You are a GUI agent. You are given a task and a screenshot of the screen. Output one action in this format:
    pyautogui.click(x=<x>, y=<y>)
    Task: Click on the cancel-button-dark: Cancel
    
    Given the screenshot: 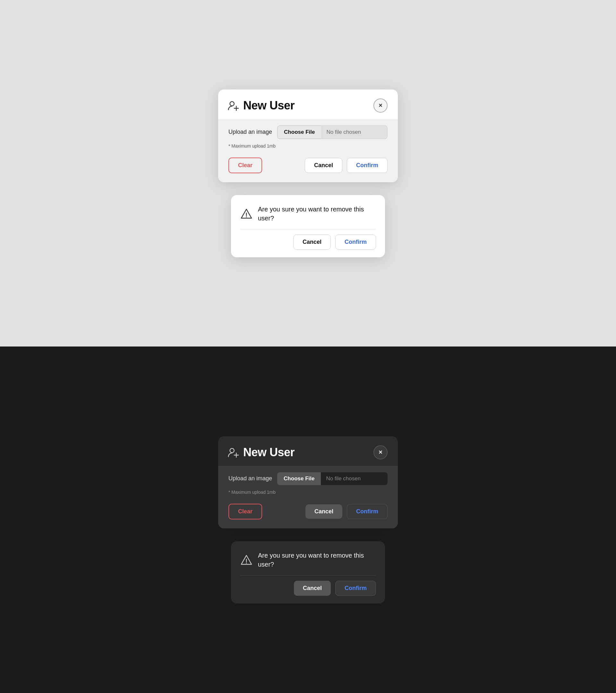 What is the action you would take?
    pyautogui.click(x=324, y=512)
    